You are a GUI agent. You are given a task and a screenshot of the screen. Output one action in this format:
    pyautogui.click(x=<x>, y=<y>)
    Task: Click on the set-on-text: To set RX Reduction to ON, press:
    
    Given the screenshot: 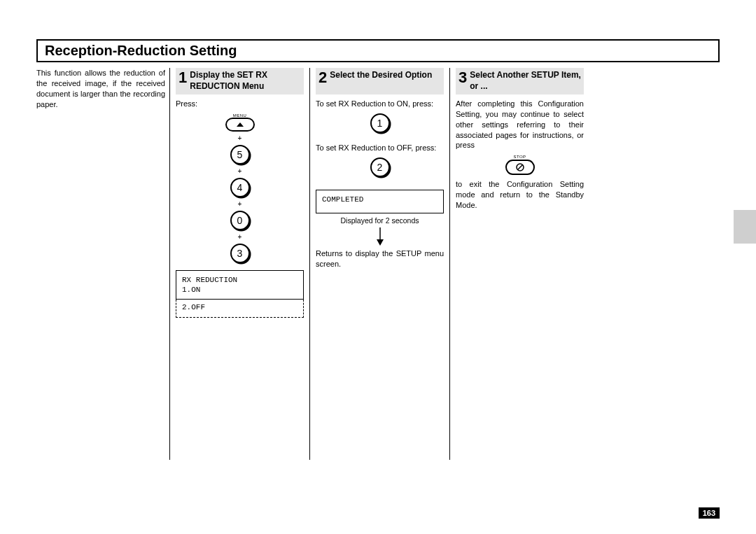 What is the action you would take?
    pyautogui.click(x=379, y=104)
    